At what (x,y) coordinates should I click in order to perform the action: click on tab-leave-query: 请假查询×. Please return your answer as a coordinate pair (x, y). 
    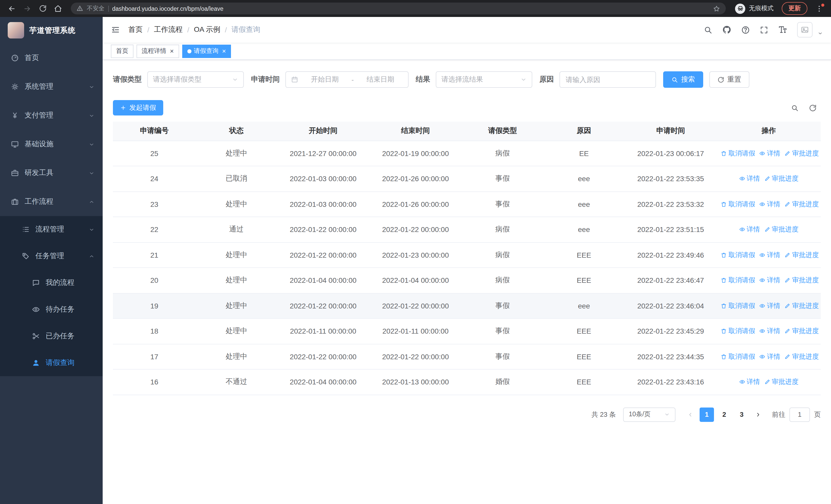
    Looking at the image, I should click on (206, 51).